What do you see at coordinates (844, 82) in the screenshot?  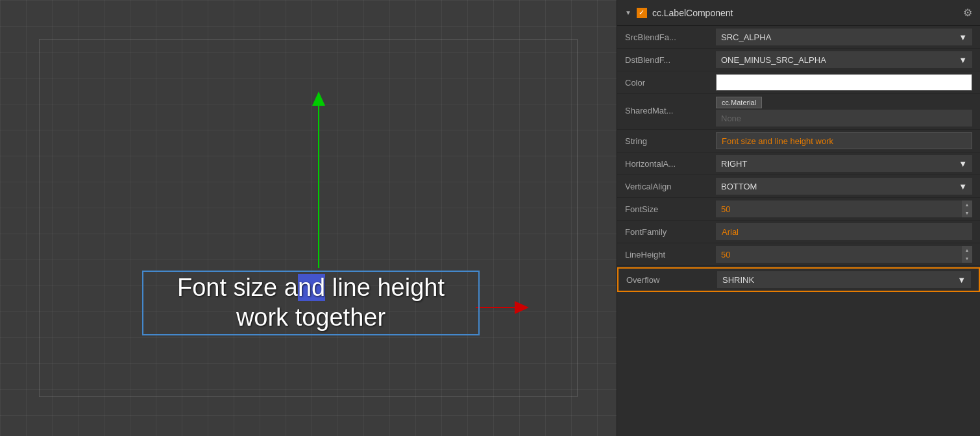 I see `color-swatch` at bounding box center [844, 82].